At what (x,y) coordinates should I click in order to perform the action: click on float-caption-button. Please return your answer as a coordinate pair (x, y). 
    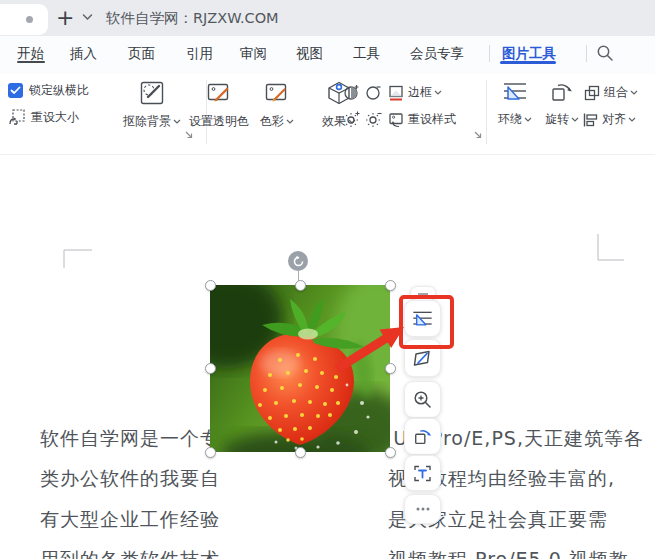
    Looking at the image, I should click on (422, 473).